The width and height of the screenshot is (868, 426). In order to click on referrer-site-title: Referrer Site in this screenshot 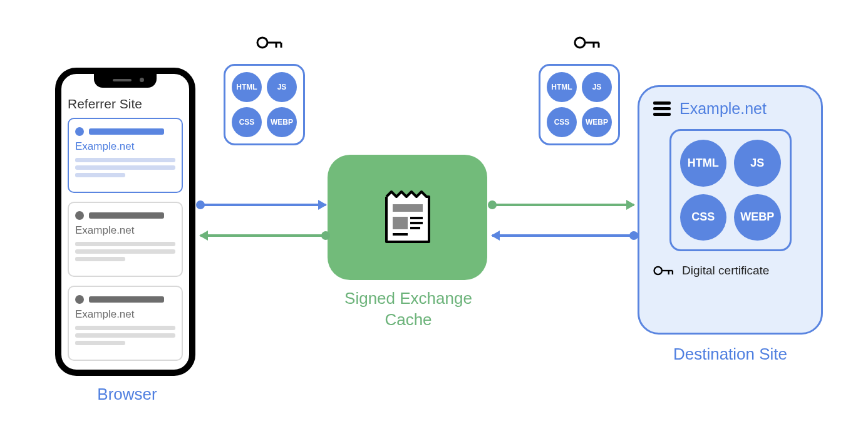, I will do `click(105, 104)`.